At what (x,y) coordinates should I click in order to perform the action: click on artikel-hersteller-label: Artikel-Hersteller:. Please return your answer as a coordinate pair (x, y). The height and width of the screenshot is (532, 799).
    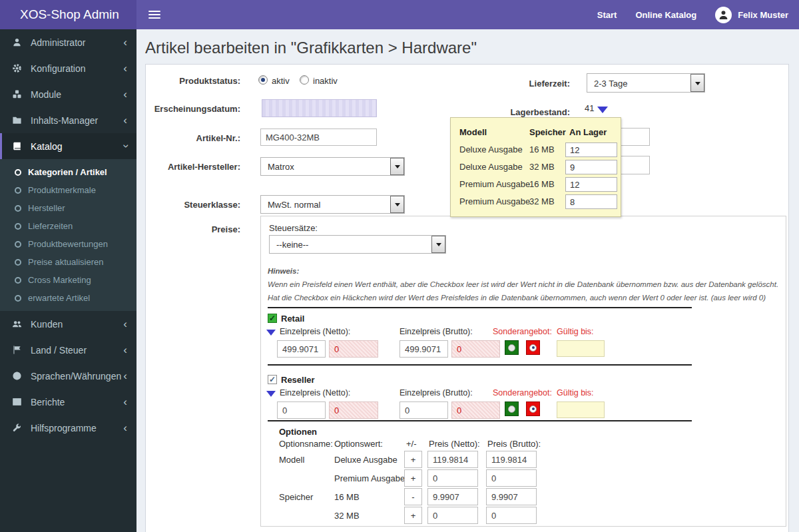
    Looking at the image, I should click on (193, 166).